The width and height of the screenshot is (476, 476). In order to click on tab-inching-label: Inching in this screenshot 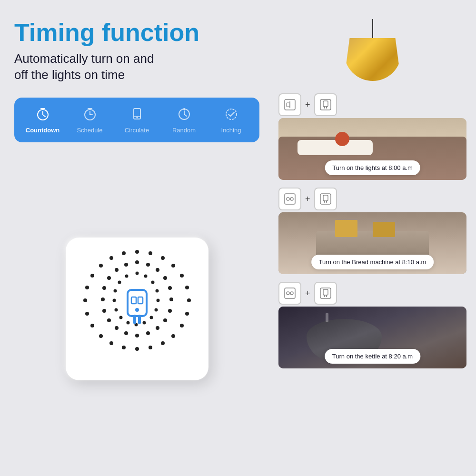, I will do `click(231, 130)`.